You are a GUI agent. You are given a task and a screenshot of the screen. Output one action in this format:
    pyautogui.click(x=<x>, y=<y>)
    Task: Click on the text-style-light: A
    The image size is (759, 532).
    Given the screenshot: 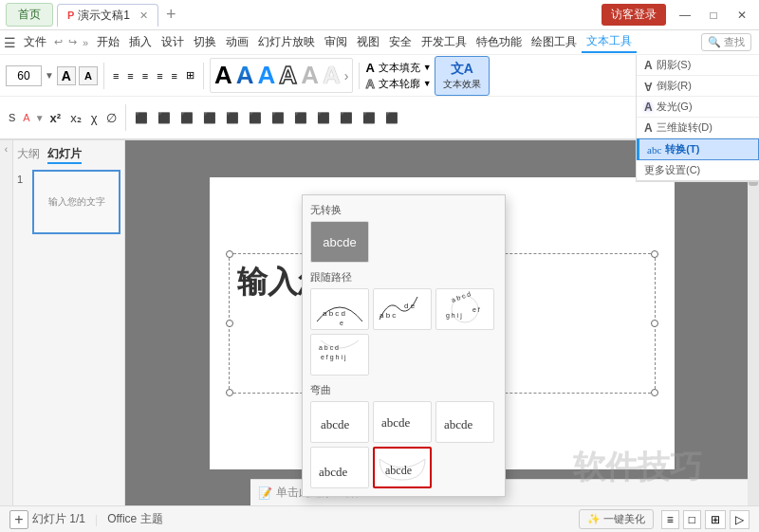 What is the action you would take?
    pyautogui.click(x=332, y=76)
    